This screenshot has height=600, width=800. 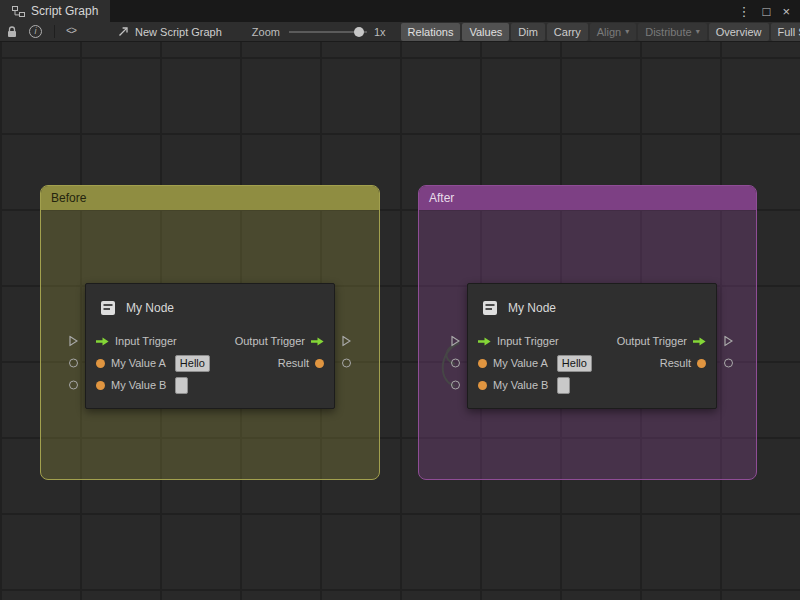 What do you see at coordinates (54, 32) in the screenshot?
I see `toolbar-separator` at bounding box center [54, 32].